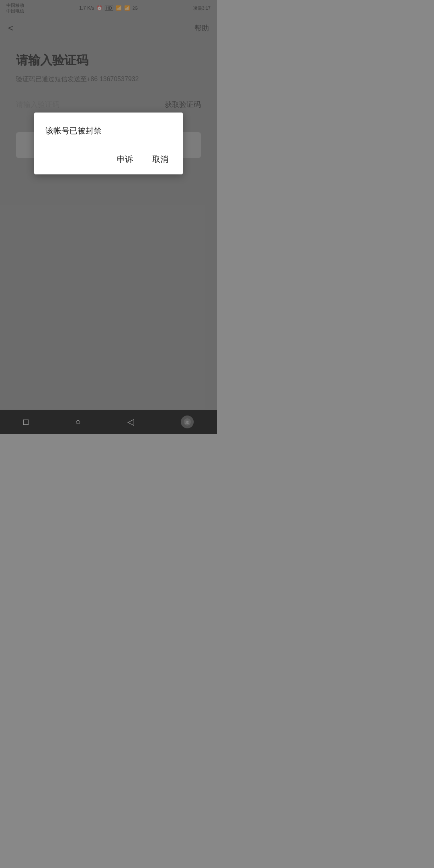 This screenshot has height=868, width=434. Describe the element at coordinates (108, 131) in the screenshot. I see `dialog-message: 该帐号已被封禁` at that location.